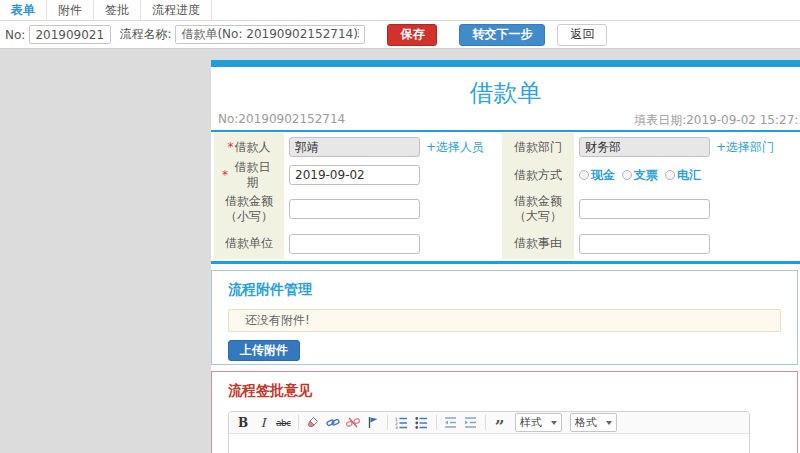 The height and width of the screenshot is (453, 800). Describe the element at coordinates (249, 175) in the screenshot. I see `loan-date-label: *借款日期` at that location.